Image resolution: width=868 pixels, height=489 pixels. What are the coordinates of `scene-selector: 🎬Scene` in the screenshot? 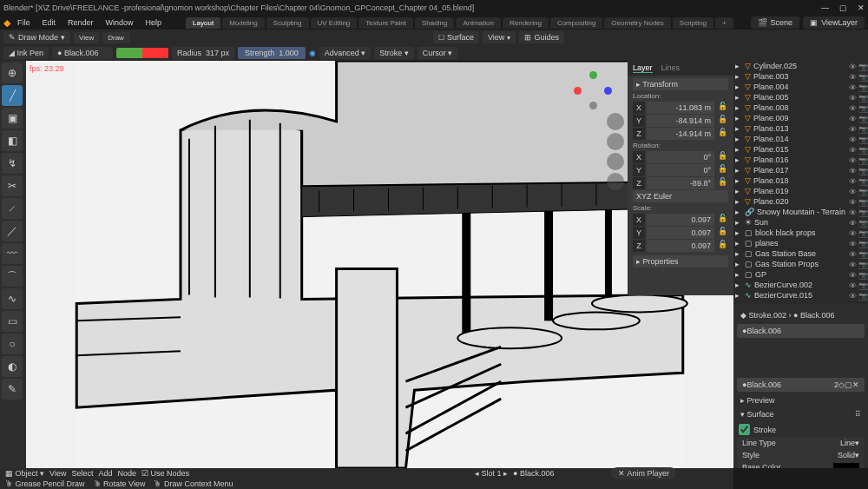 It's located at (776, 23).